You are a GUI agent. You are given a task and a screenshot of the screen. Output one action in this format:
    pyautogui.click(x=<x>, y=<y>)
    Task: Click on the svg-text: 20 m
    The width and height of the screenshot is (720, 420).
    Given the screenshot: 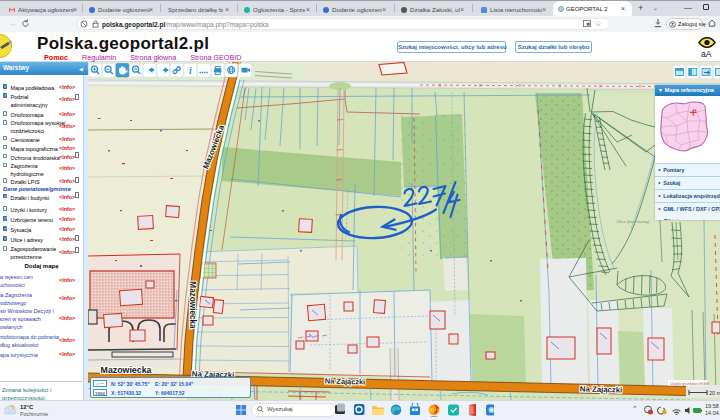 What is the action you would take?
    pyautogui.click(x=714, y=393)
    